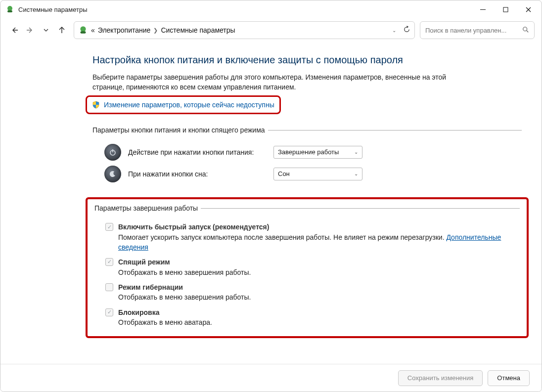 The image size is (542, 392). I want to click on address-bar: « Электропитание ❯ Системные параметры ⌄, so click(244, 30).